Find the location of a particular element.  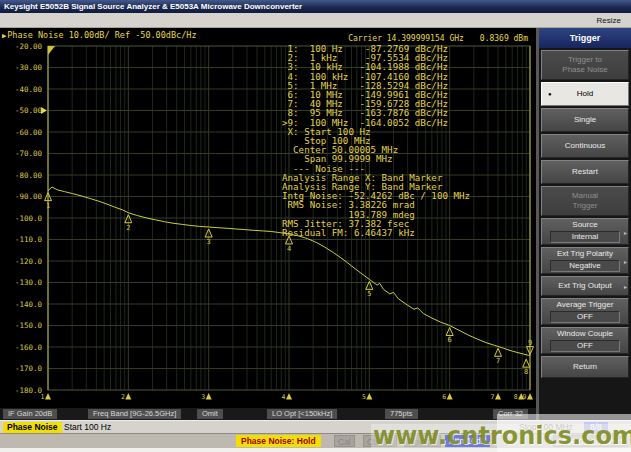

softkey-sidebar: Trigger Trigger toPhase Noise●HoldSingle… is located at coordinates (584, 224).